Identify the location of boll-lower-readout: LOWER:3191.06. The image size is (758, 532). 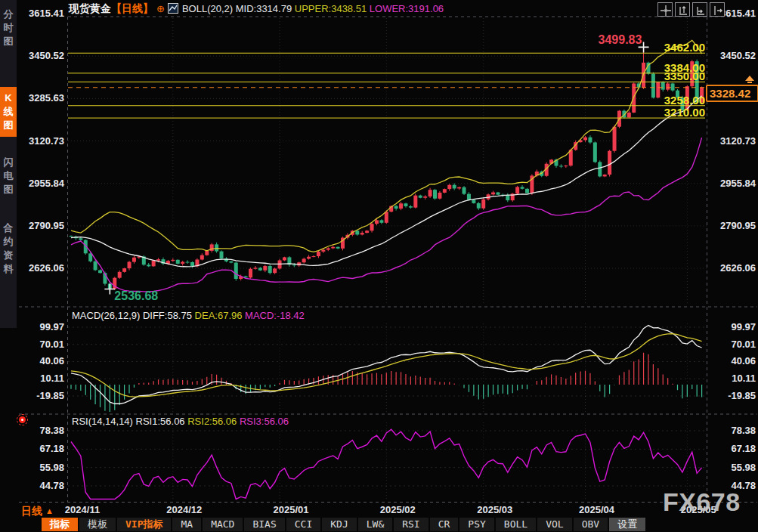
(407, 9).